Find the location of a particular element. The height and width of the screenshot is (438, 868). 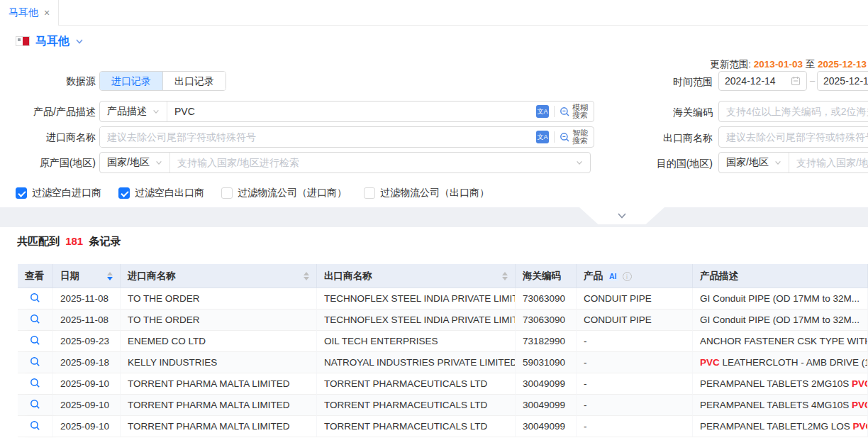

chevron-down-icon is located at coordinates (79, 41).